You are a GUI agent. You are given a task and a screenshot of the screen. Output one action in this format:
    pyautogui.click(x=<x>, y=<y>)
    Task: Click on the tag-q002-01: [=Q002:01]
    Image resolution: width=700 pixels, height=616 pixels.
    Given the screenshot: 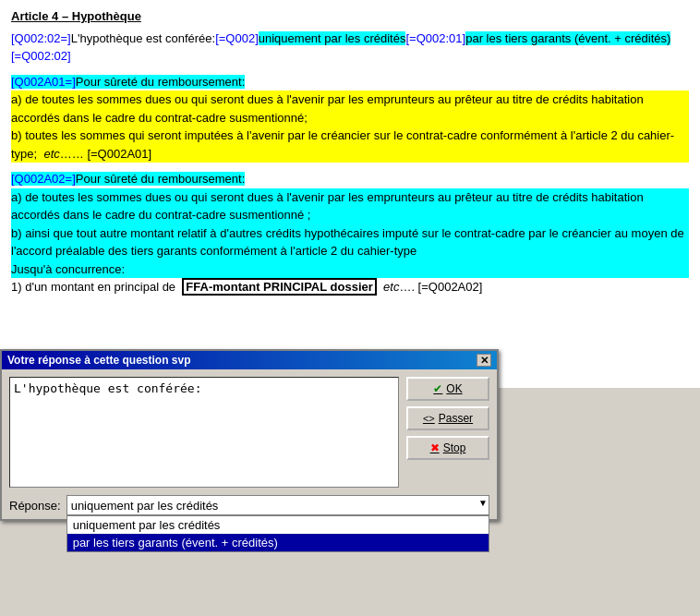 What is the action you would take?
    pyautogui.click(x=436, y=39)
    